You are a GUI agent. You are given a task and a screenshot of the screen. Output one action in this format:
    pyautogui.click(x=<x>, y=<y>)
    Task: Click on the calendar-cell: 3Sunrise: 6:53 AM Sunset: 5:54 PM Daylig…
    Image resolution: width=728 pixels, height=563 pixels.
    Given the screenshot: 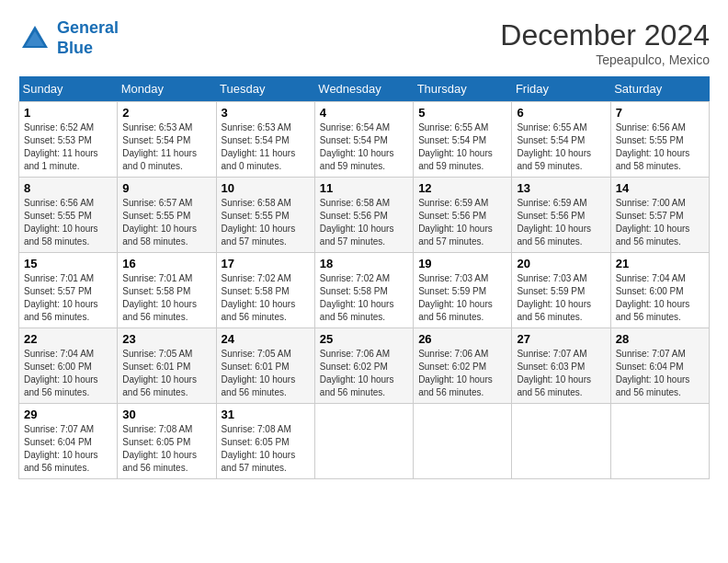 What is the action you would take?
    pyautogui.click(x=265, y=140)
    